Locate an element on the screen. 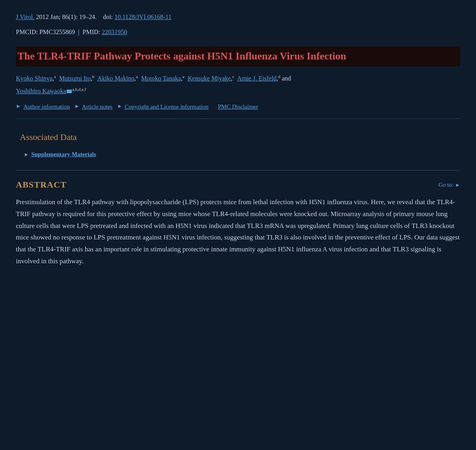  supplementary-link-line: ► Supplementary Materials is located at coordinates (238, 154).